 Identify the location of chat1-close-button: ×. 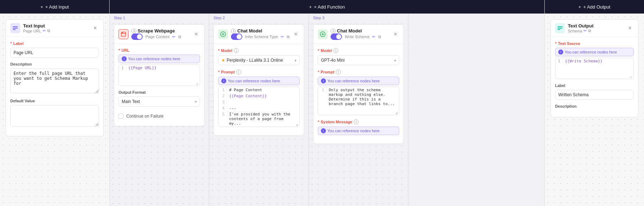
(296, 34).